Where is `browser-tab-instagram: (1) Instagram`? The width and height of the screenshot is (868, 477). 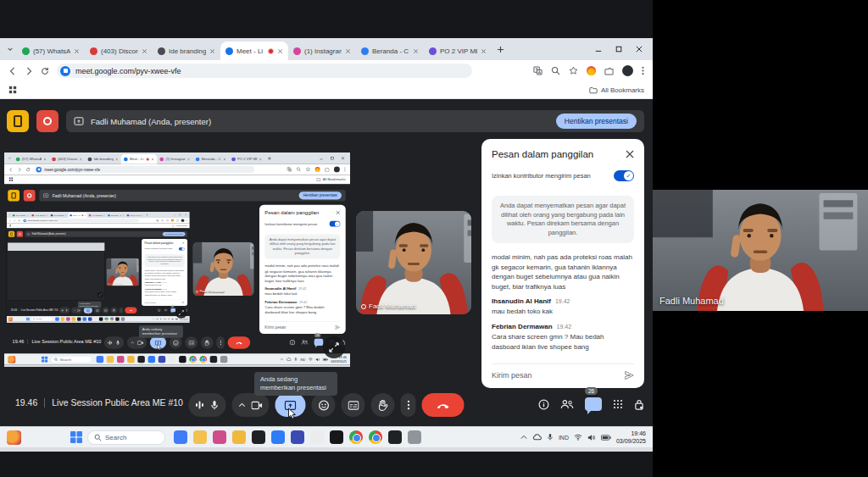
browser-tab-instagram: (1) Instagram is located at coordinates (175, 159).